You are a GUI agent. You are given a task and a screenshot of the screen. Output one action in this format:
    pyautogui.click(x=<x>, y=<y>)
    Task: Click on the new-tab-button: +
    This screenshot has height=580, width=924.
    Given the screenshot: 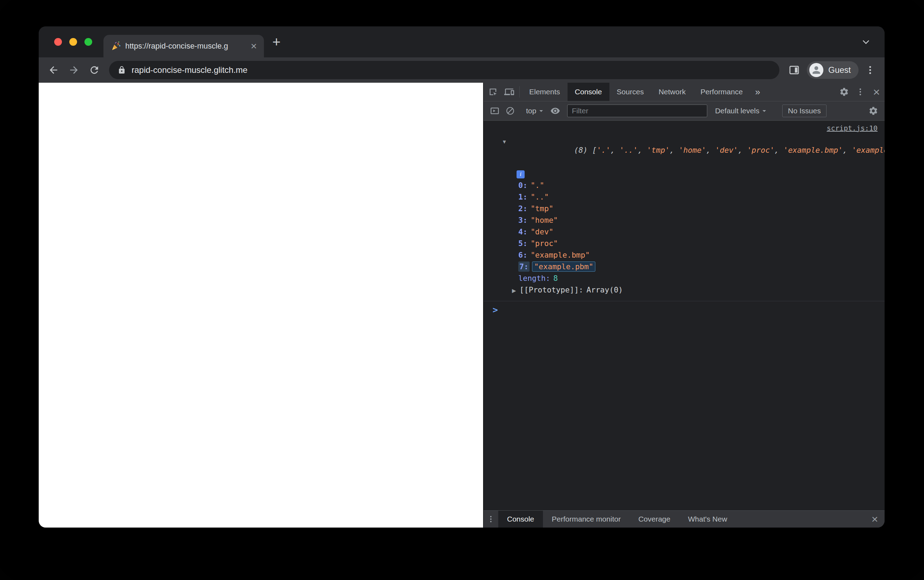 What is the action you would take?
    pyautogui.click(x=276, y=42)
    